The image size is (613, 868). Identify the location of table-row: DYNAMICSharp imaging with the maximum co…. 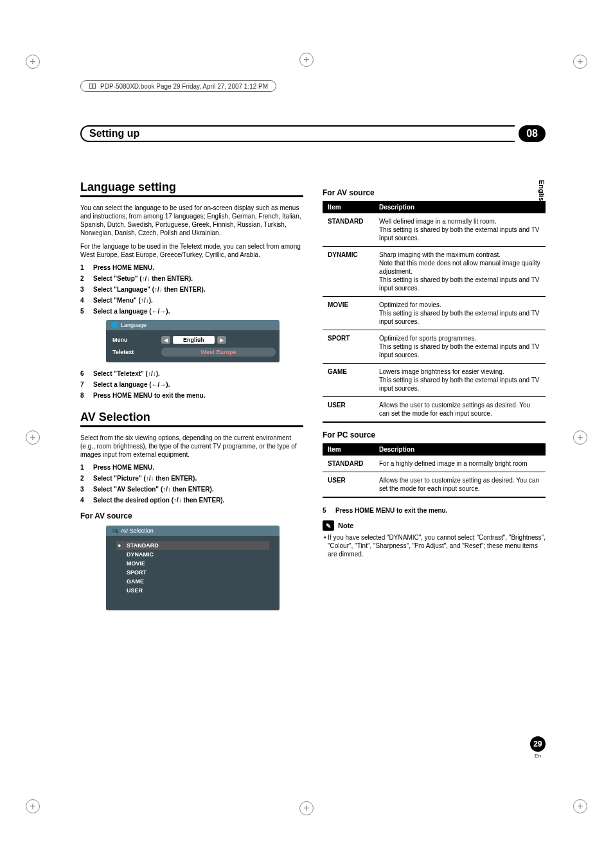
(434, 272).